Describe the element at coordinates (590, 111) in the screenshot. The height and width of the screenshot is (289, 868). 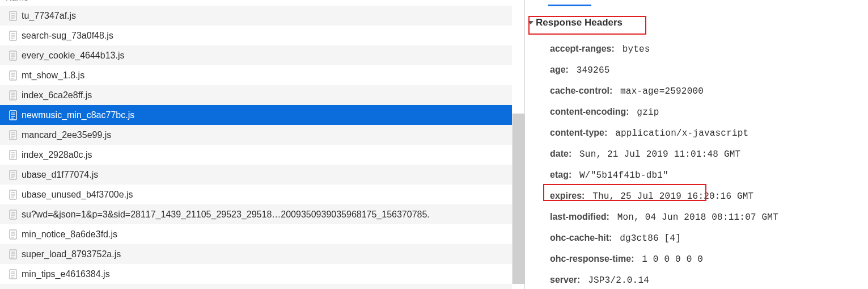
I see `header-key: content-encoding:` at that location.